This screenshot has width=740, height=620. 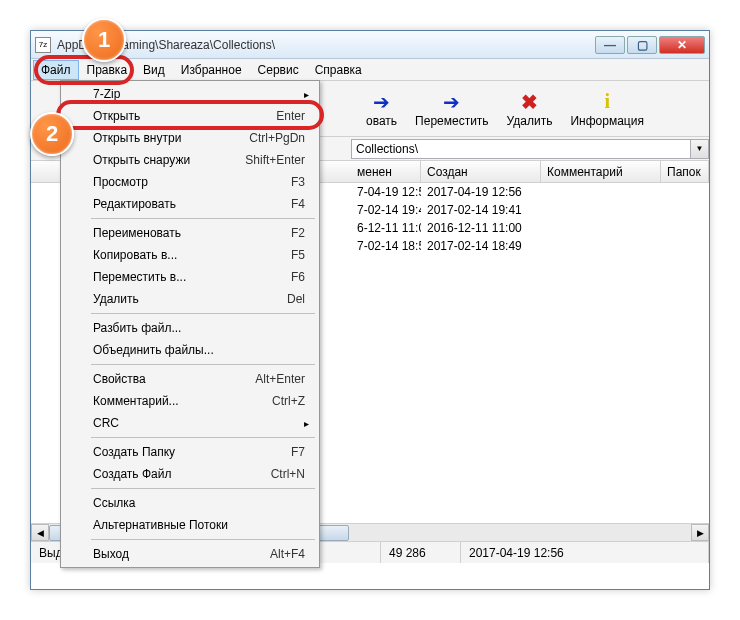 What do you see at coordinates (40, 532) in the screenshot?
I see `scroll-left-button: ◀` at bounding box center [40, 532].